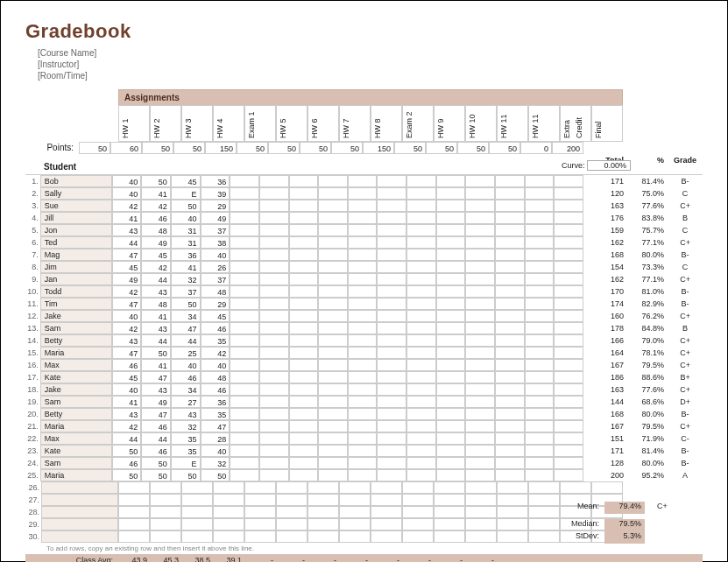  What do you see at coordinates (76, 353) in the screenshot?
I see `student-name: Maria` at bounding box center [76, 353].